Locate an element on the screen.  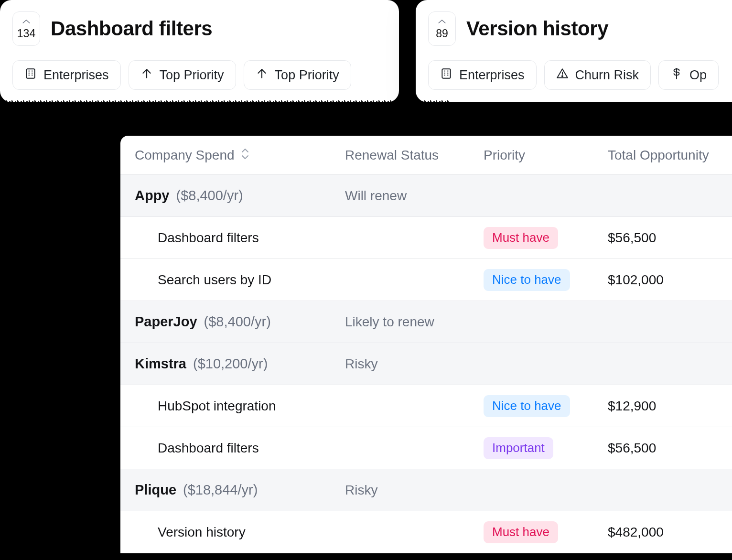
feature-name: HubSpot integration is located at coordinates (240, 406).